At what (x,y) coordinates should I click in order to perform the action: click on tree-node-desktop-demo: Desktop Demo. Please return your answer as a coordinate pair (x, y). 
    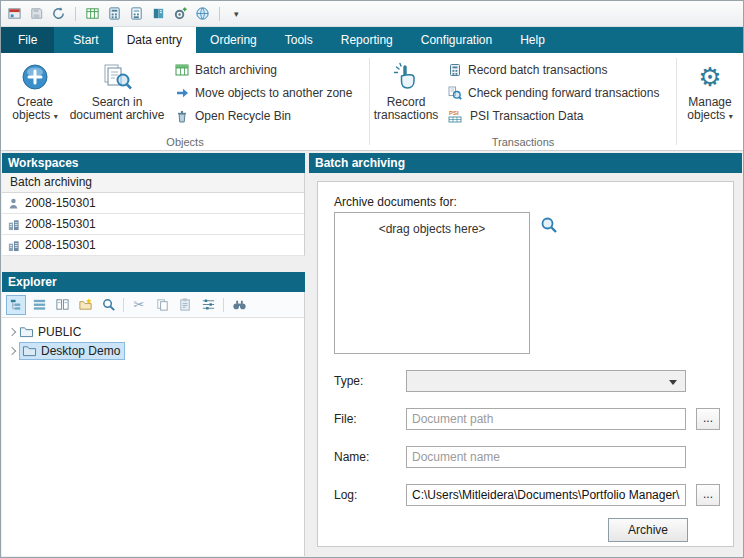
    Looking at the image, I should click on (153, 350).